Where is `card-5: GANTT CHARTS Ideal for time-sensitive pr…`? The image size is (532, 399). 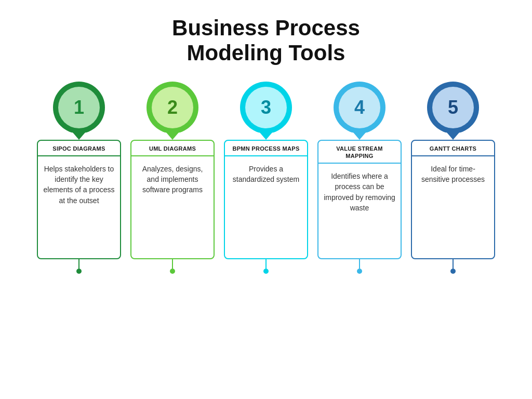 card-5: GANTT CHARTS Ideal for time-sensitive pr… is located at coordinates (453, 200).